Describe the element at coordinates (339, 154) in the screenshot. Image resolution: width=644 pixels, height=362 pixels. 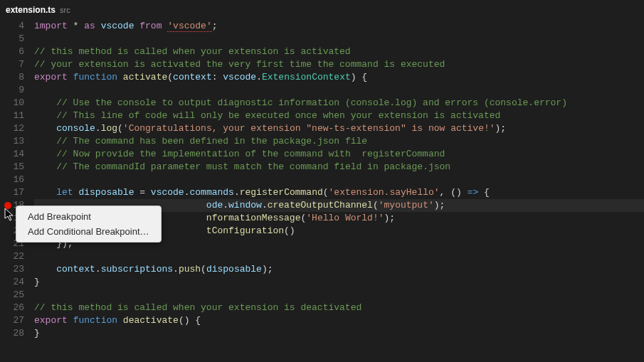
I see `code-line: // Now provide the implementation of the…` at that location.